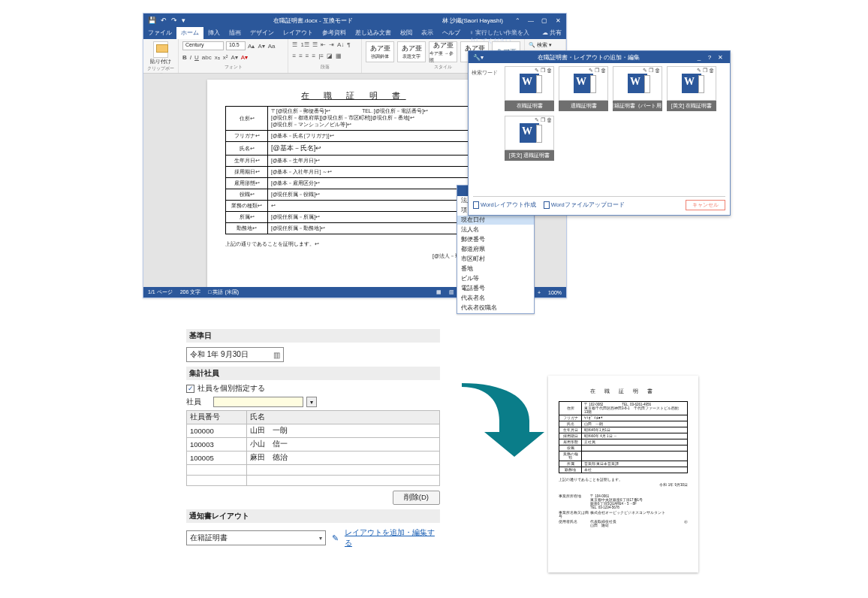 The height and width of the screenshot is (598, 868). I want to click on qat-more-icon: ▾, so click(183, 20).